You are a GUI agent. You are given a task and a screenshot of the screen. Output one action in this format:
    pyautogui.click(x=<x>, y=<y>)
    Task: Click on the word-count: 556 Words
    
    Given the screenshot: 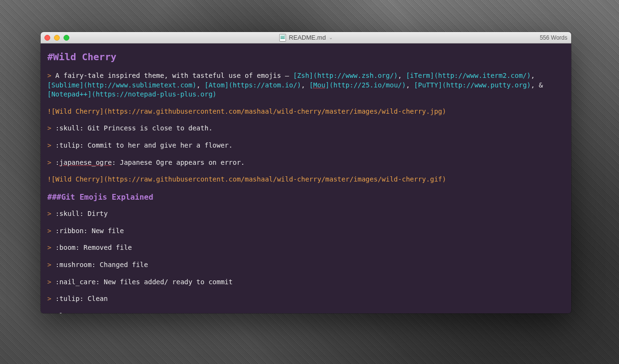 What is the action you would take?
    pyautogui.click(x=554, y=38)
    